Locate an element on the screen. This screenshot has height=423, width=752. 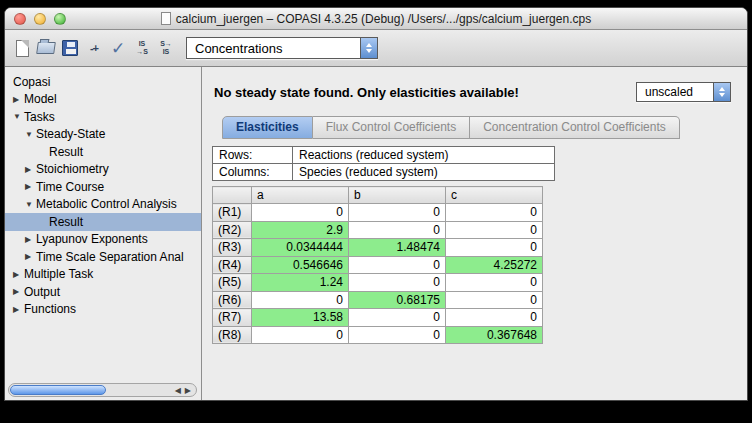
sidebar-item-copasi: Copasi is located at coordinates (103, 82).